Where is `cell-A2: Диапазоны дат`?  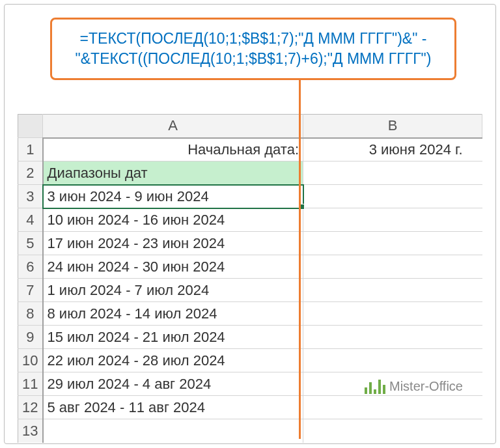
cell-A2: Диапазоны дат is located at coordinates (173, 173).